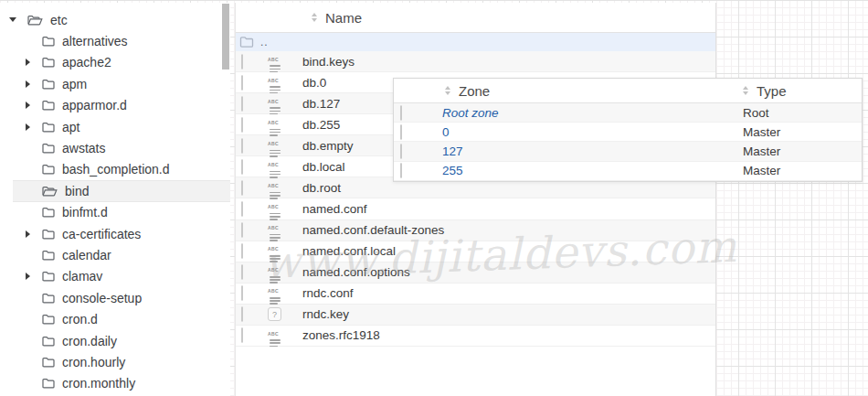 Image resolution: width=868 pixels, height=396 pixels. What do you see at coordinates (115, 62) in the screenshot?
I see `tree-item-apache2: apache2` at bounding box center [115, 62].